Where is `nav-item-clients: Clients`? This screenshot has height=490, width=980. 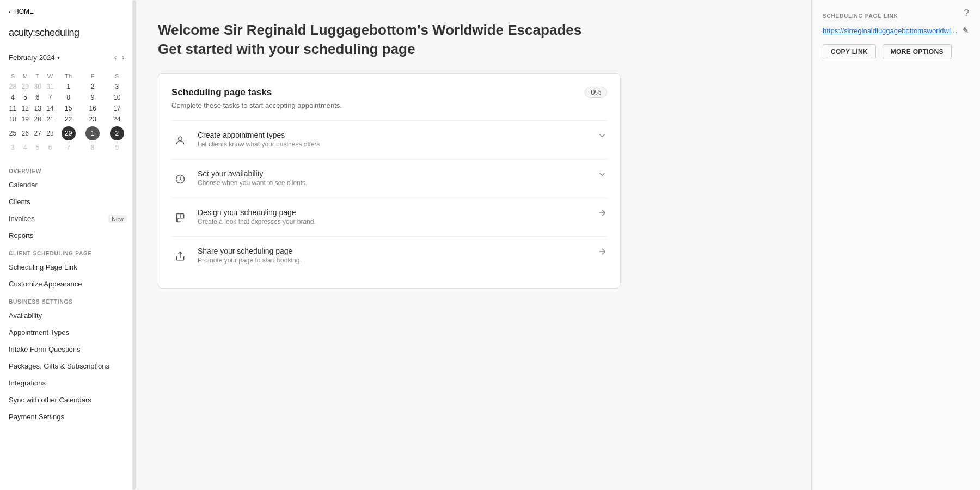
nav-item-clients: Clients is located at coordinates (68, 201).